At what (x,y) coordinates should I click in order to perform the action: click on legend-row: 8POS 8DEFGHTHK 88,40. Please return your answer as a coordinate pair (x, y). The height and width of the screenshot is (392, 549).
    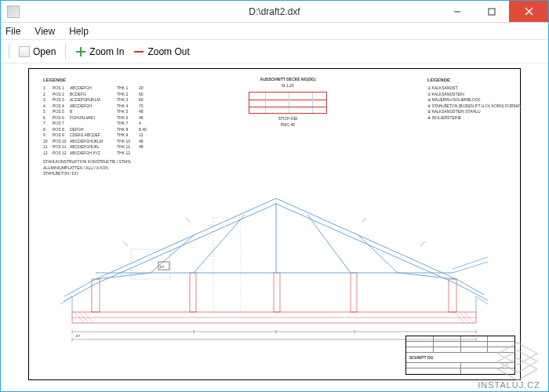
    Looking at the image, I should click on (114, 130).